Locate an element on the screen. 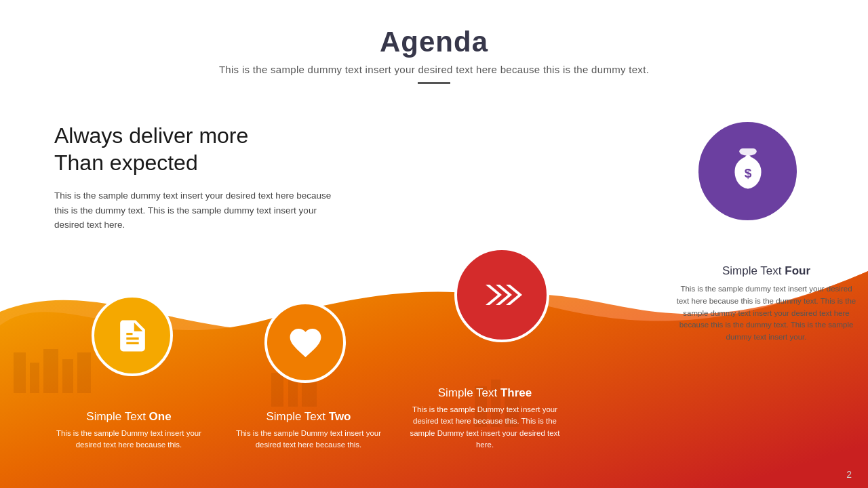  circle-icon-four: $ is located at coordinates (747, 171).